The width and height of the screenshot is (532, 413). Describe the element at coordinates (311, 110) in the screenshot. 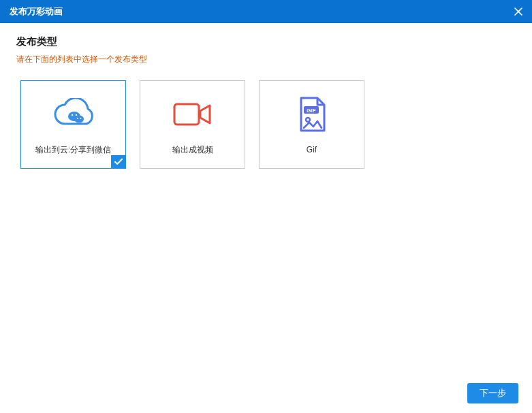

I see `svg-text: GIF` at that location.